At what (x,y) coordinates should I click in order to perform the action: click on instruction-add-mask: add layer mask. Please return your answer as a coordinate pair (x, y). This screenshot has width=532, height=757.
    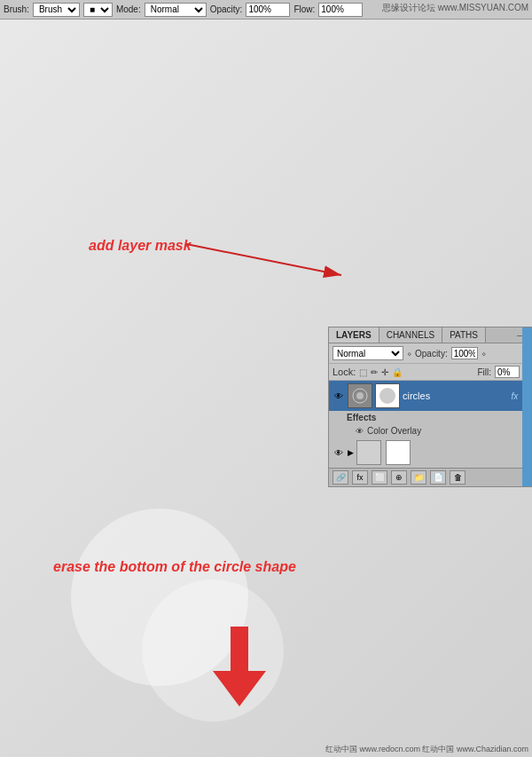
    Looking at the image, I should click on (140, 246).